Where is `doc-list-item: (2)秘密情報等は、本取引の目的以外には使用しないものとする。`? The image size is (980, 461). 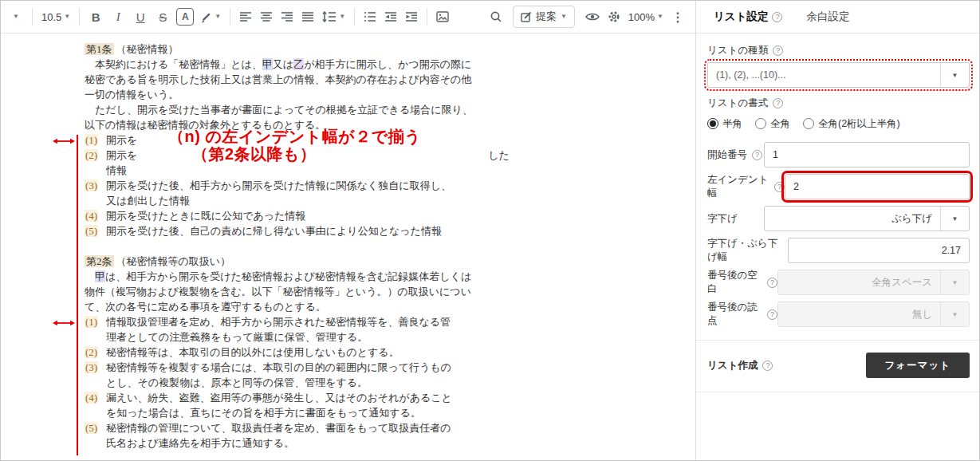 doc-list-item: (2)秘密情報等は、本取引の目的以外には使用しないものとする。 is located at coordinates (301, 353).